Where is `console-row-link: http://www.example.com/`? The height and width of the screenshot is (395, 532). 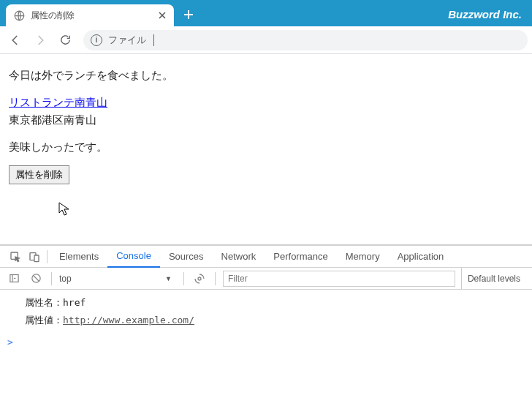 console-row-link: http://www.example.com/ is located at coordinates (129, 320).